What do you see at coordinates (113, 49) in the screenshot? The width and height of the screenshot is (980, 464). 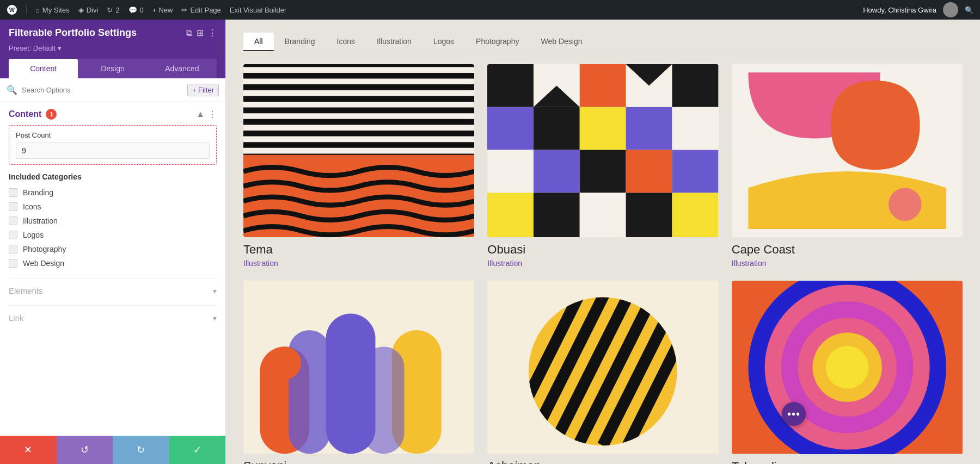 I see `panel-header: Filterable Portfolio Settings ⧉ ⊞ ⋮ Pres…` at bounding box center [113, 49].